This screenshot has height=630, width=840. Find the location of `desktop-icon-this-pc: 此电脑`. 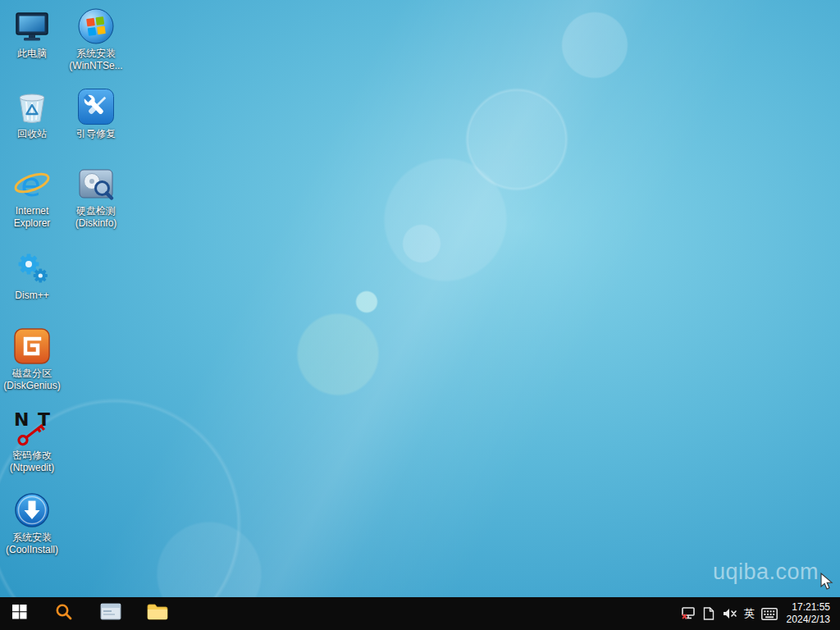

desktop-icon-this-pc: 此电脑 is located at coordinates (32, 33).